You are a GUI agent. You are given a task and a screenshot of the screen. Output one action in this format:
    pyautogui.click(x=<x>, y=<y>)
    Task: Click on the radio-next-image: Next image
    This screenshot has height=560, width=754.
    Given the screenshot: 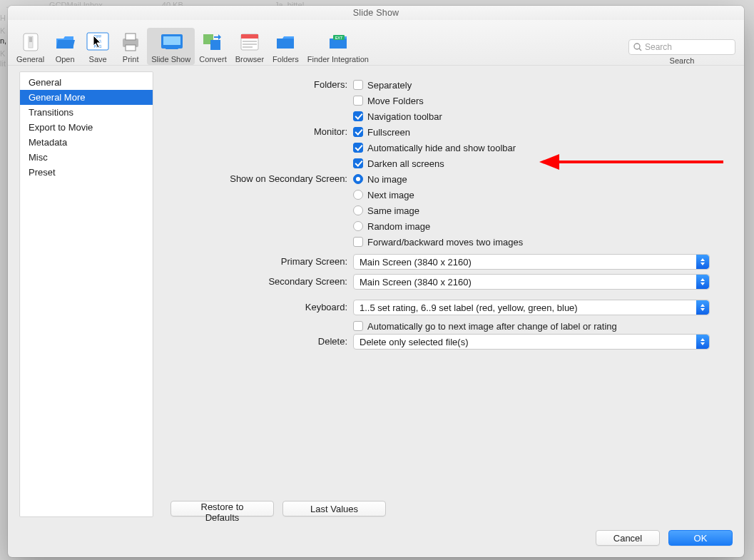 What is the action you would take?
    pyautogui.click(x=543, y=195)
    